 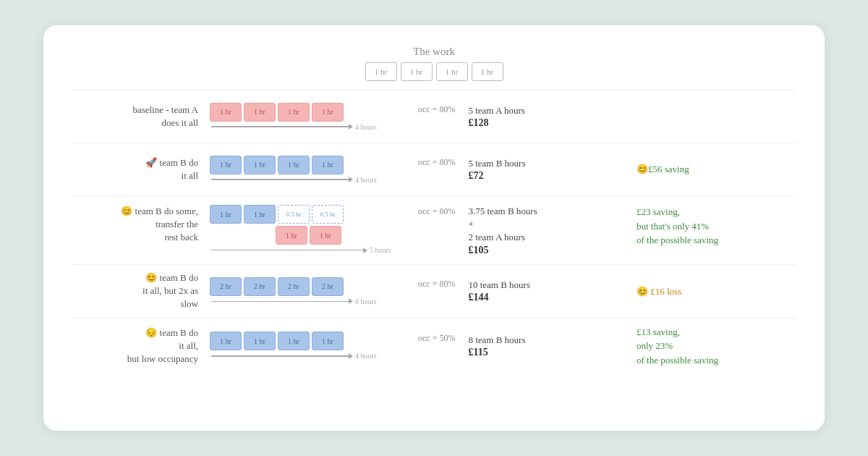 I want to click on block-blue-lowocc-1: 1 hr, so click(x=226, y=341).